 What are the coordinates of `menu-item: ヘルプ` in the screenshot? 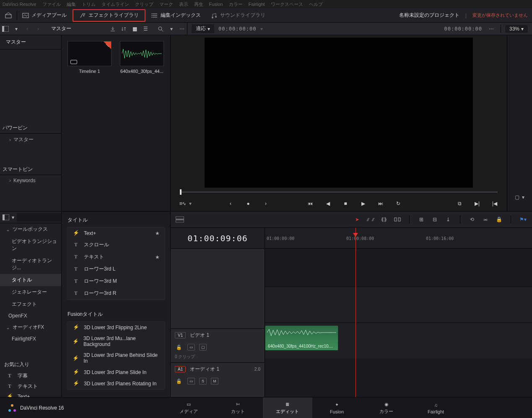 It's located at (316, 4).